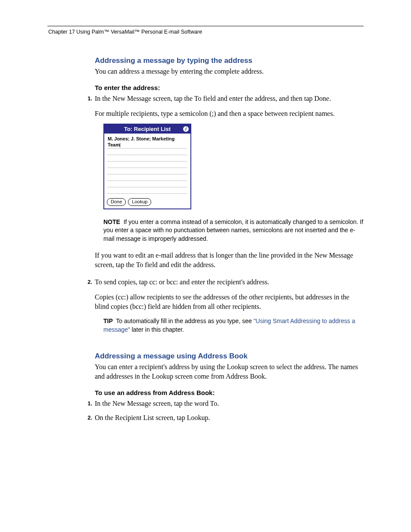 Image resolution: width=411 pixels, height=532 pixels. Describe the element at coordinates (229, 61) in the screenshot. I see `section-heading-typing: Addressing a message by typing the addre…` at that location.